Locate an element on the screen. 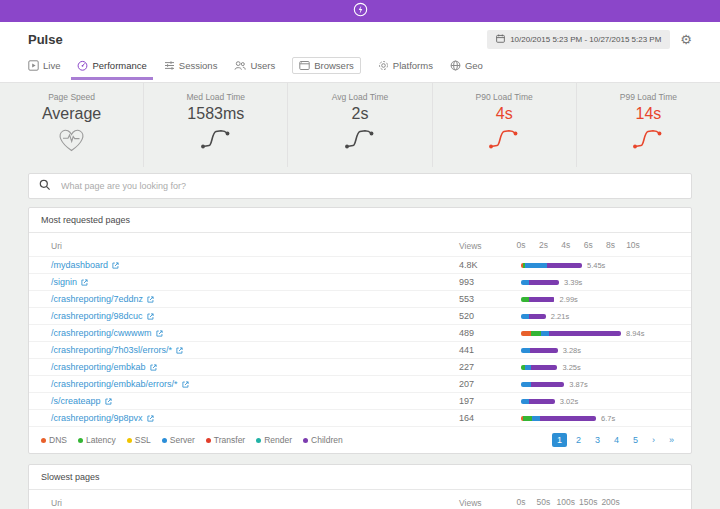 Image resolution: width=720 pixels, height=509 pixels. geo-icon is located at coordinates (456, 66).